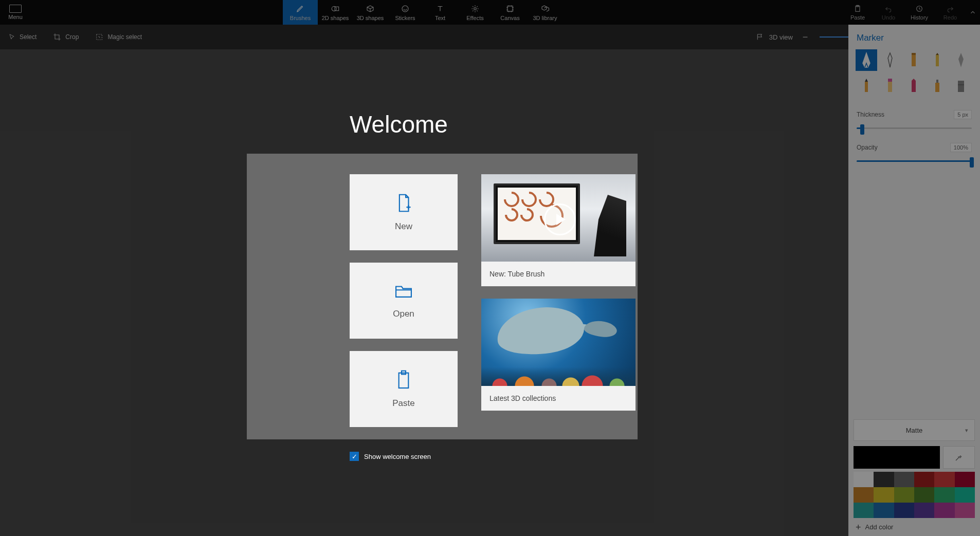  Describe the element at coordinates (558, 230) in the screenshot. I see `welcome-card-tube-brush: New: Tube Brush` at that location.